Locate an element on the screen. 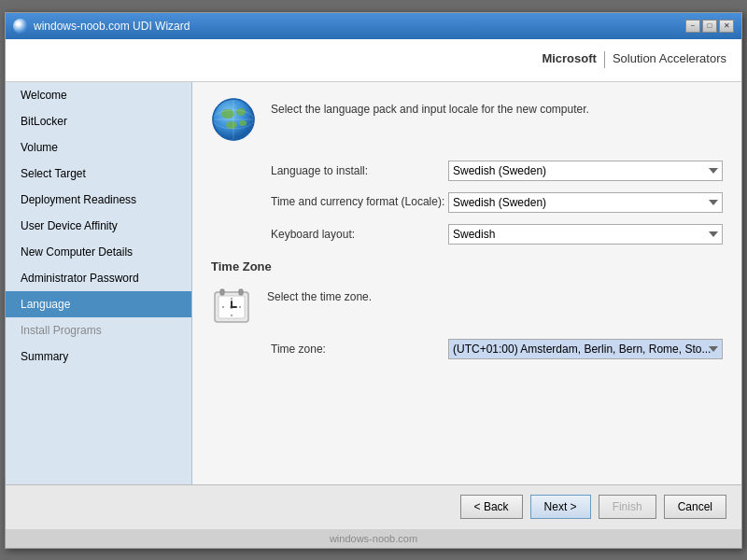  product-brand: Solution Accelerators is located at coordinates (669, 58).